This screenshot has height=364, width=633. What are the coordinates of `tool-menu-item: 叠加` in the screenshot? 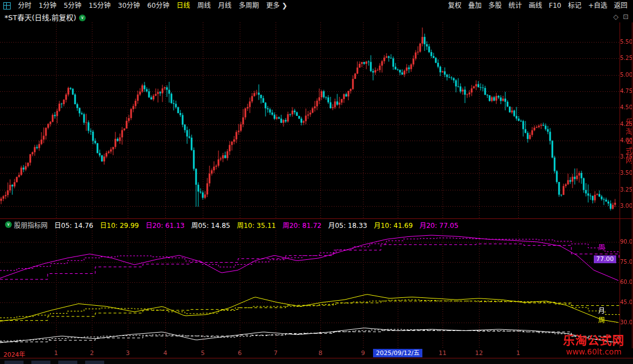 It's located at (475, 6).